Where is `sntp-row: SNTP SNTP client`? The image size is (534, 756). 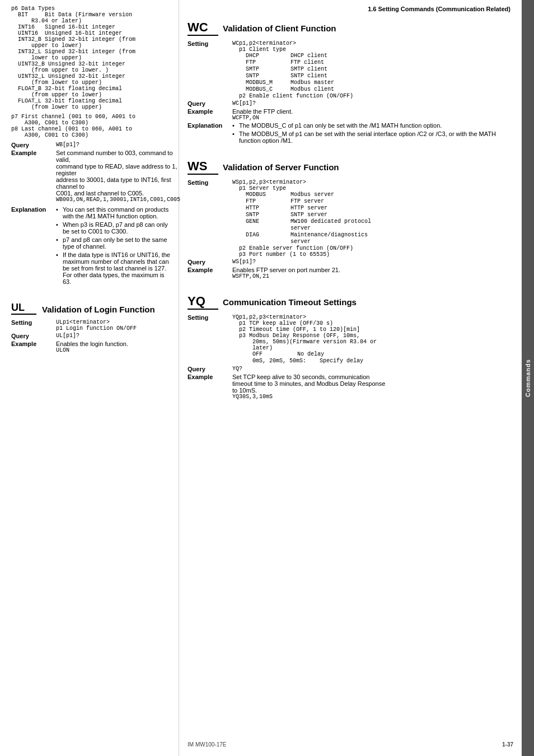
sntp-row: SNTP SNTP client is located at coordinates (378, 76).